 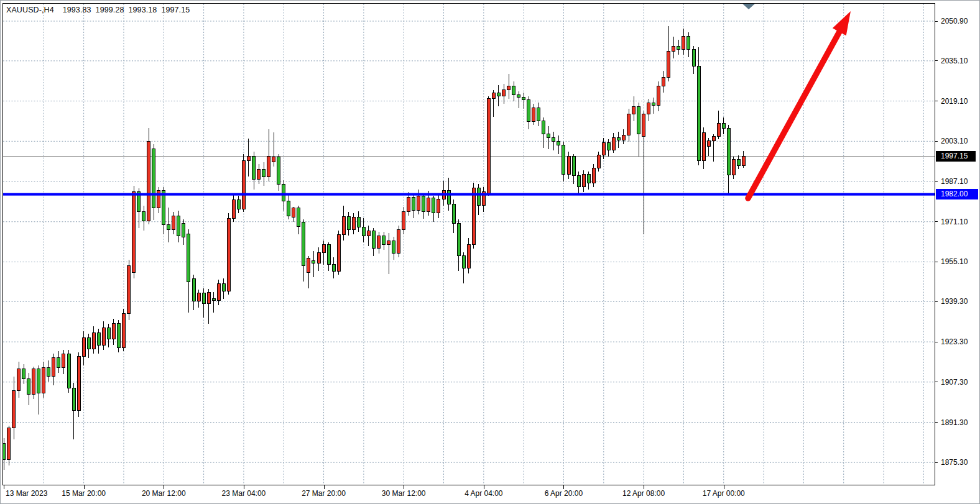 What do you see at coordinates (954, 262) in the screenshot?
I see `price-axis-label: 1955.10` at bounding box center [954, 262].